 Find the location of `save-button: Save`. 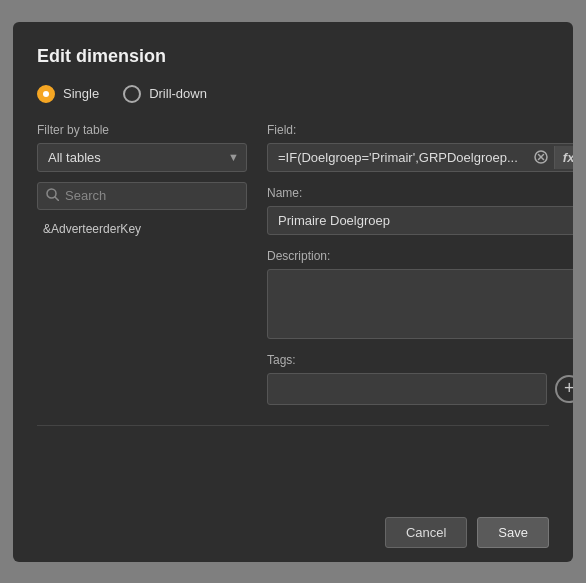

save-button: Save is located at coordinates (513, 532).